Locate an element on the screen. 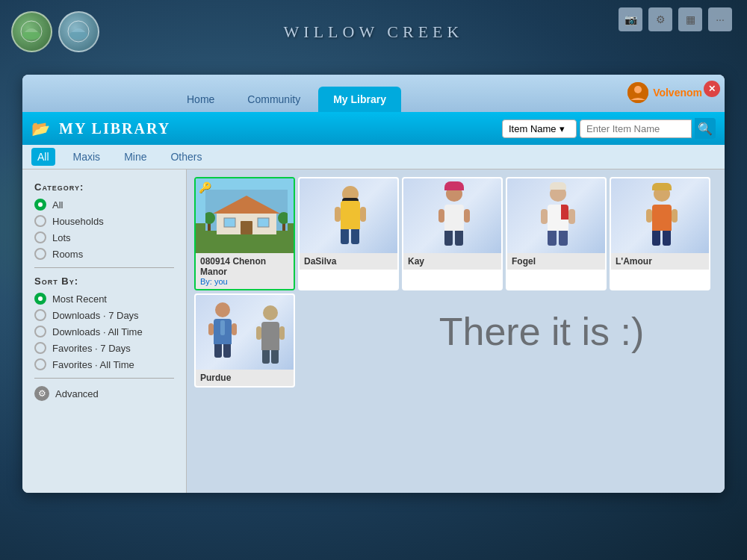 The image size is (747, 560). item-info-kay: Kay is located at coordinates (453, 261).